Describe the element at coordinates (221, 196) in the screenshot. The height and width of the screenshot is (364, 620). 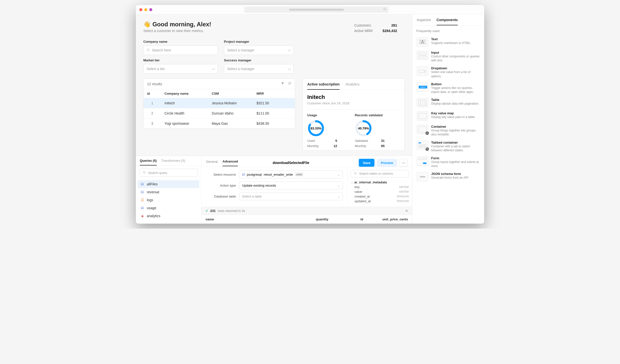
I see `db-table-label: Database table` at that location.